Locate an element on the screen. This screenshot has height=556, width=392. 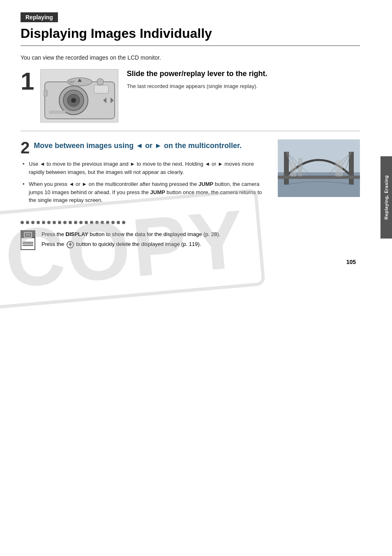
note-content: Press the DISPLAY button to show the dat… is located at coordinates (201, 240).